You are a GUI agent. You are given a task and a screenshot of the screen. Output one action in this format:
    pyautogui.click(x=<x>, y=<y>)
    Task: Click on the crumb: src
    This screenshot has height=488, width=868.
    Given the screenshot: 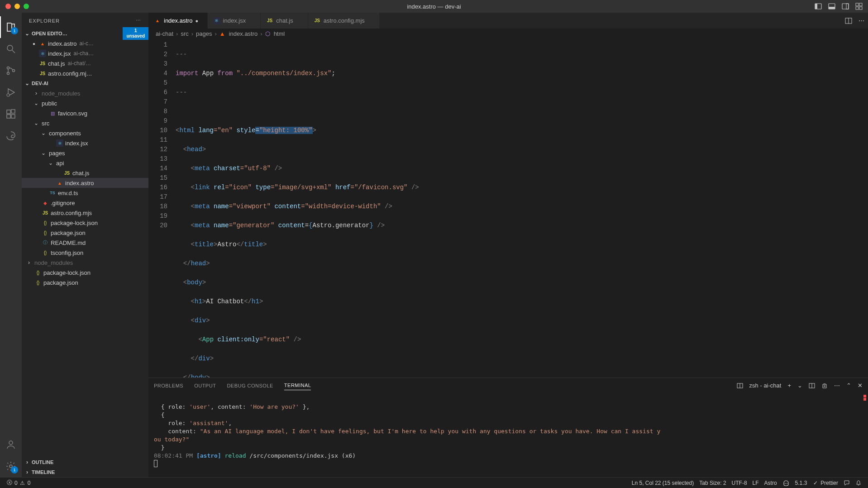 What is the action you would take?
    pyautogui.click(x=185, y=33)
    